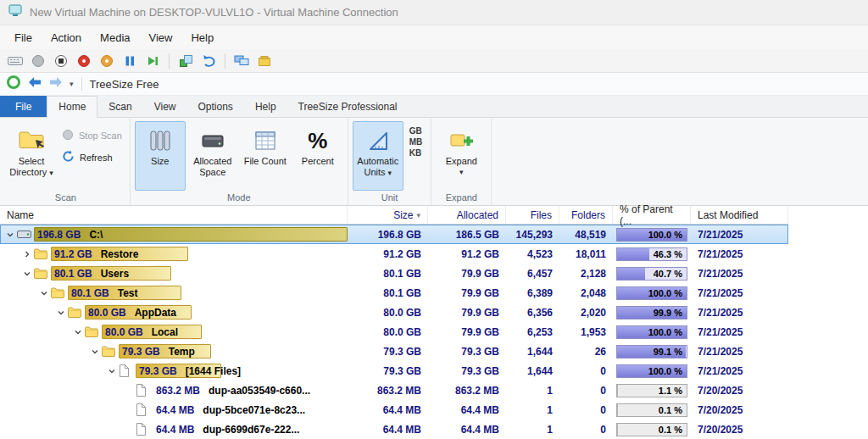 The width and height of the screenshot is (868, 439). Describe the element at coordinates (388, 215) in the screenshot. I see `column-header-size: Size▾` at that location.